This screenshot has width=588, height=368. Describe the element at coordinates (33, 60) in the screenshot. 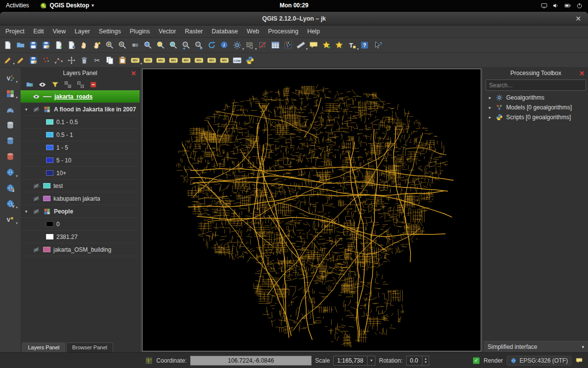

I see `save-layer-edits-button` at that location.